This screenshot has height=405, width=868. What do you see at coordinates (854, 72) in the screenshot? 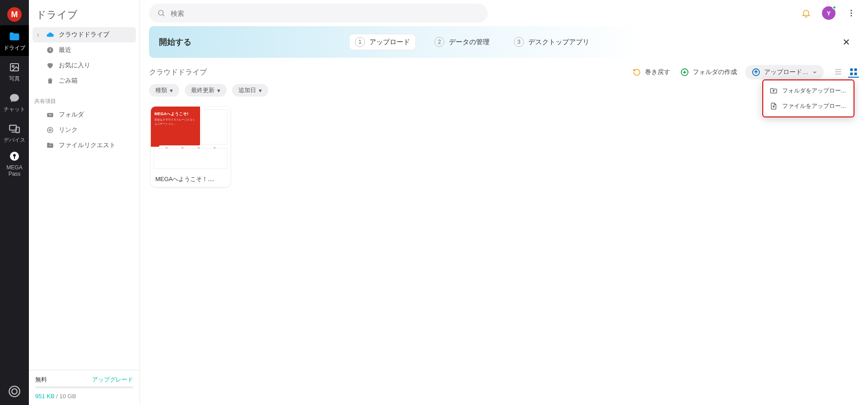
I see `grid-view-button` at bounding box center [854, 72].